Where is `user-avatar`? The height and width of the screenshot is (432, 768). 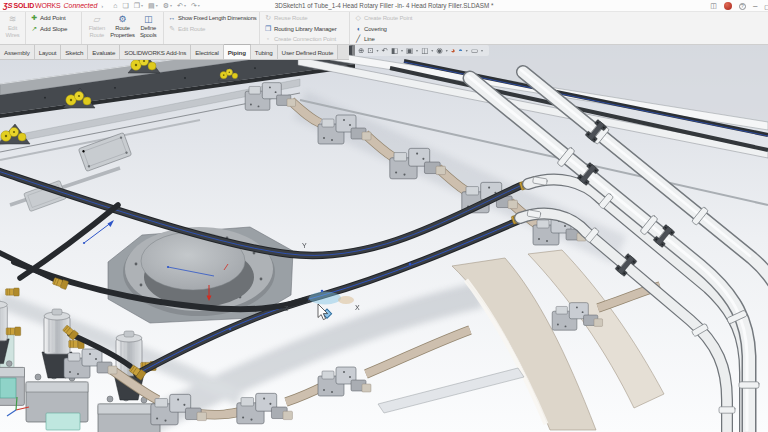
user-avatar is located at coordinates (728, 6).